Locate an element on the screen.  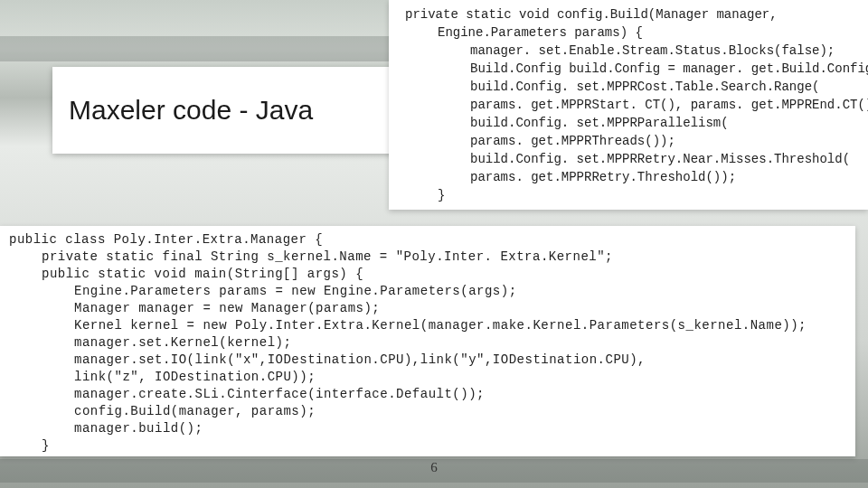
code-line: build.Config. set.MPPRCost.Table.Search.… is located at coordinates (632, 87).